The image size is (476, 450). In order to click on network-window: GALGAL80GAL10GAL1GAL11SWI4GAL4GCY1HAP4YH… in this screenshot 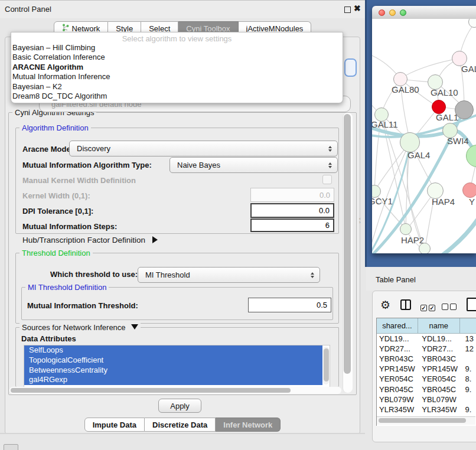, I will do `click(424, 130)`.